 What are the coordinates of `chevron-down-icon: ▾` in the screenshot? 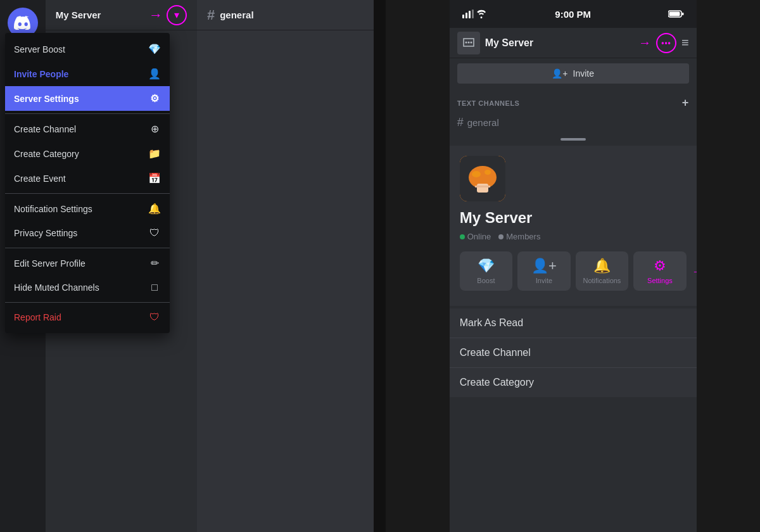 It's located at (177, 15).